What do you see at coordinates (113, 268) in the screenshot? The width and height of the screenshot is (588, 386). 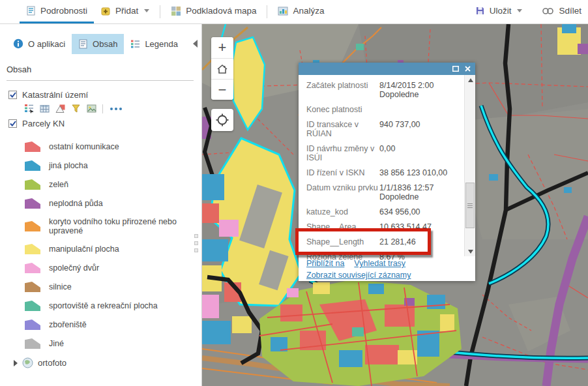 I see `legend-item: společný dvůr` at bounding box center [113, 268].